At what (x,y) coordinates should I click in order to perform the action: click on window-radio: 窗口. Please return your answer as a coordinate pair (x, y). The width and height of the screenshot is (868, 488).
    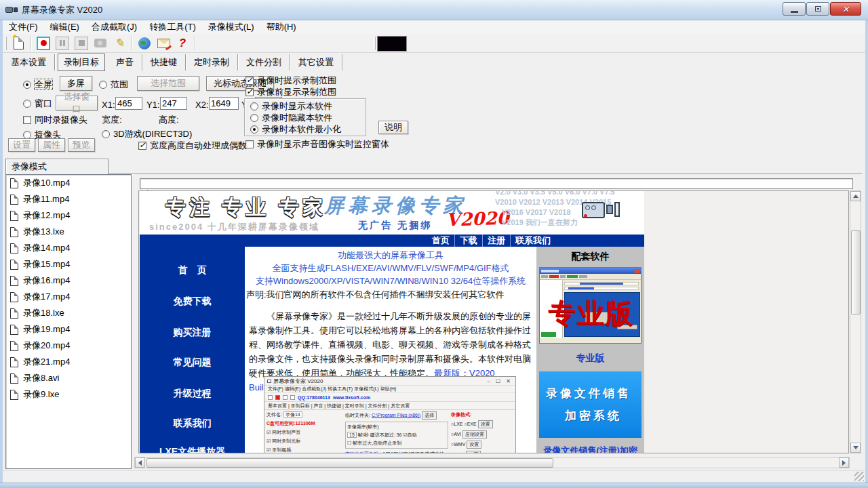
    Looking at the image, I should click on (38, 104).